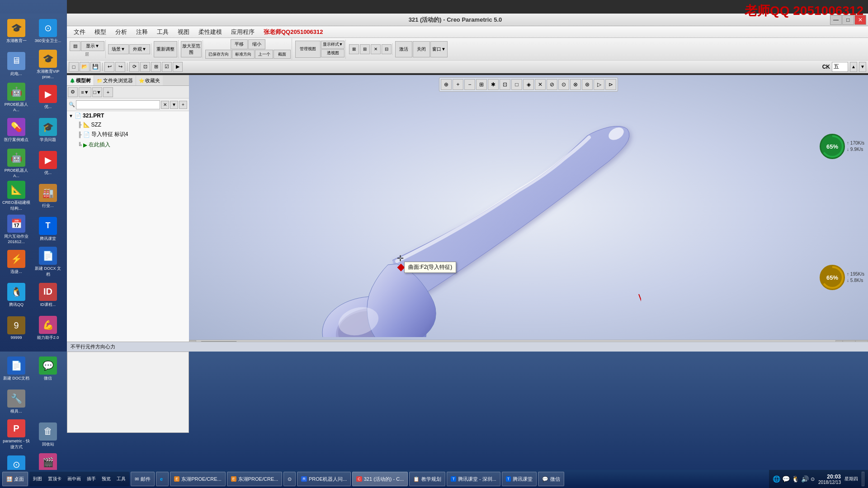  I want to click on tab-favorites: ⭐ 收藏夹, so click(149, 80).